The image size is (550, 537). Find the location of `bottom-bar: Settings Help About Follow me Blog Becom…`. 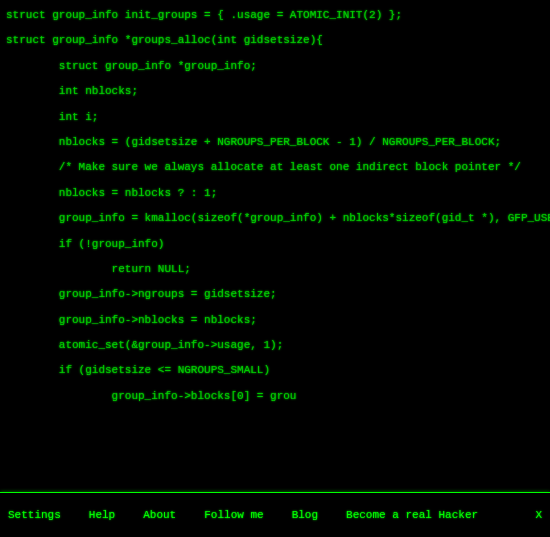

bottom-bar: Settings Help About Follow me Blog Becom… is located at coordinates (275, 514).